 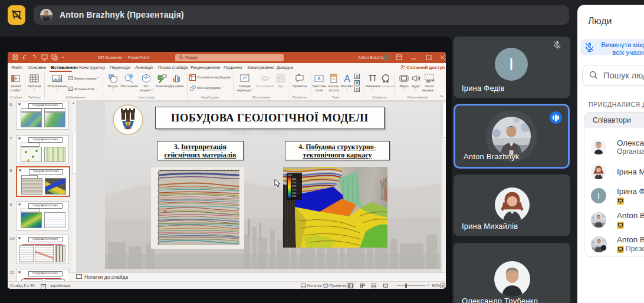 I want to click on svg-text: 3200, so click(x=294, y=193).